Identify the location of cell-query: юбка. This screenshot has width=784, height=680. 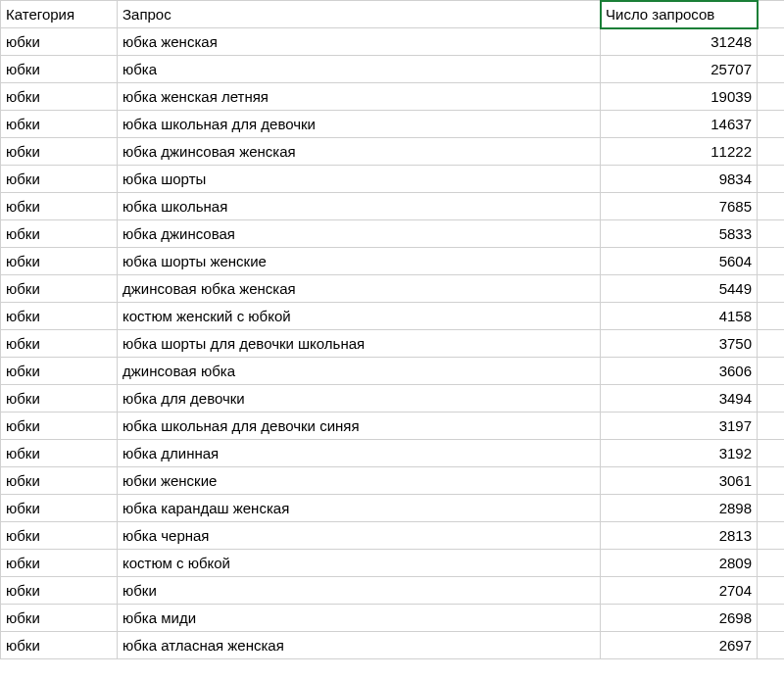
(359, 70).